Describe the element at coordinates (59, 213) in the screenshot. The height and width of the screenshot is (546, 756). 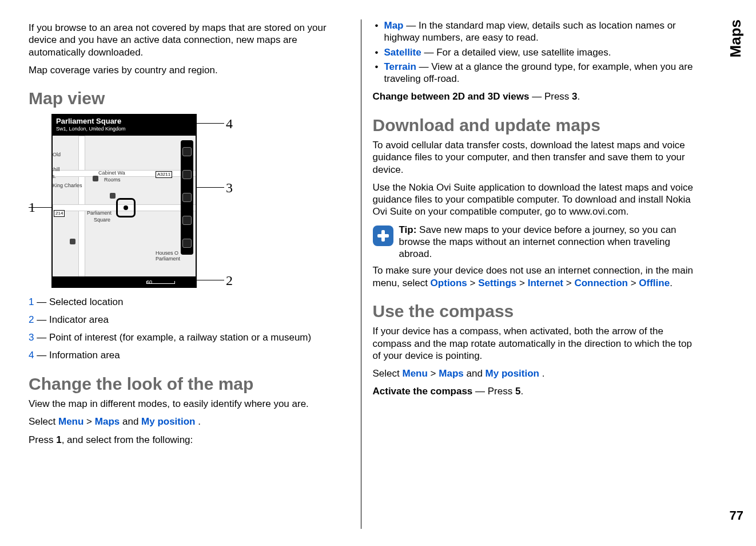
I see `route-tag: 214` at that location.